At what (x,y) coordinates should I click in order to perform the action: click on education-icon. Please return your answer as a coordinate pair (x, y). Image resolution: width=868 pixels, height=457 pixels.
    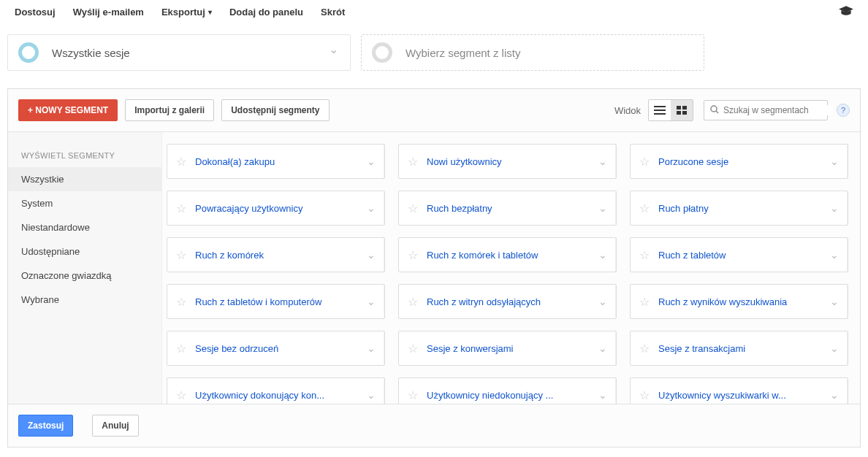
    Looking at the image, I should click on (846, 12).